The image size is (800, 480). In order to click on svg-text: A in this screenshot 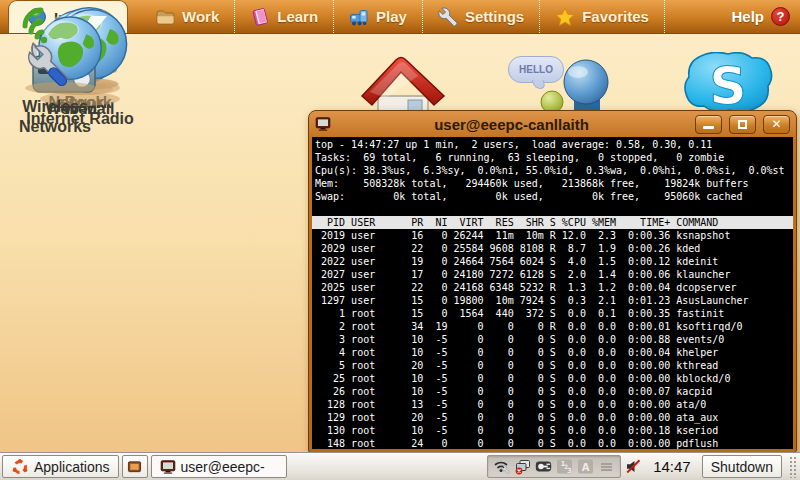, I will do `click(586, 468)`.